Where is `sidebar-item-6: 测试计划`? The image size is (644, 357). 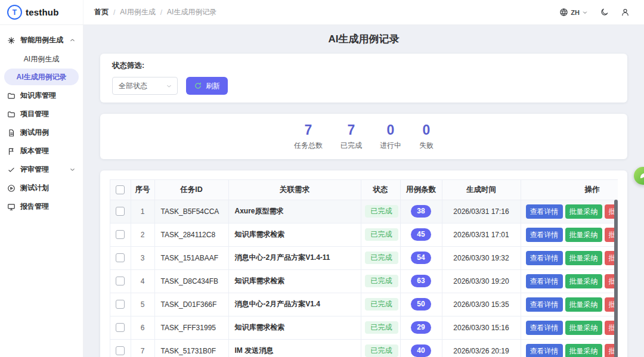 sidebar-item-6: 测试计划 is located at coordinates (42, 188).